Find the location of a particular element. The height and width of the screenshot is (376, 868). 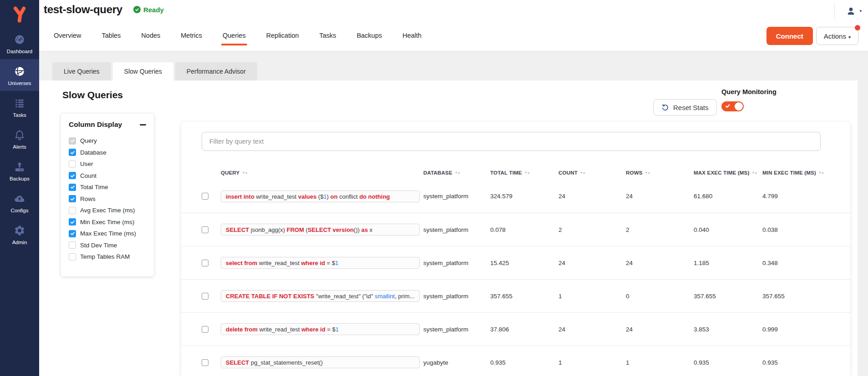

column-header-database: DATABASE▼▲ is located at coordinates (457, 173).